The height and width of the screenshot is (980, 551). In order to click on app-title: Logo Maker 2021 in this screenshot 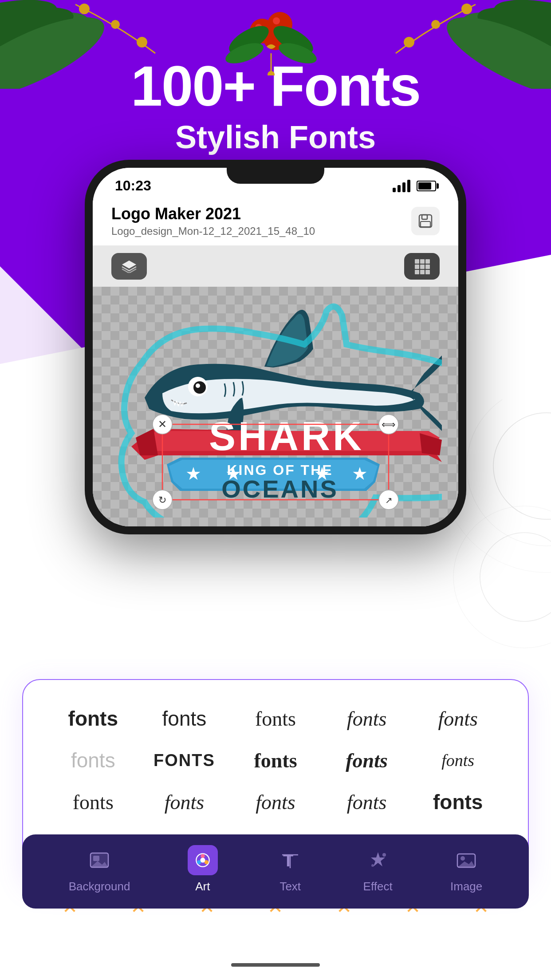, I will do `click(213, 214)`.